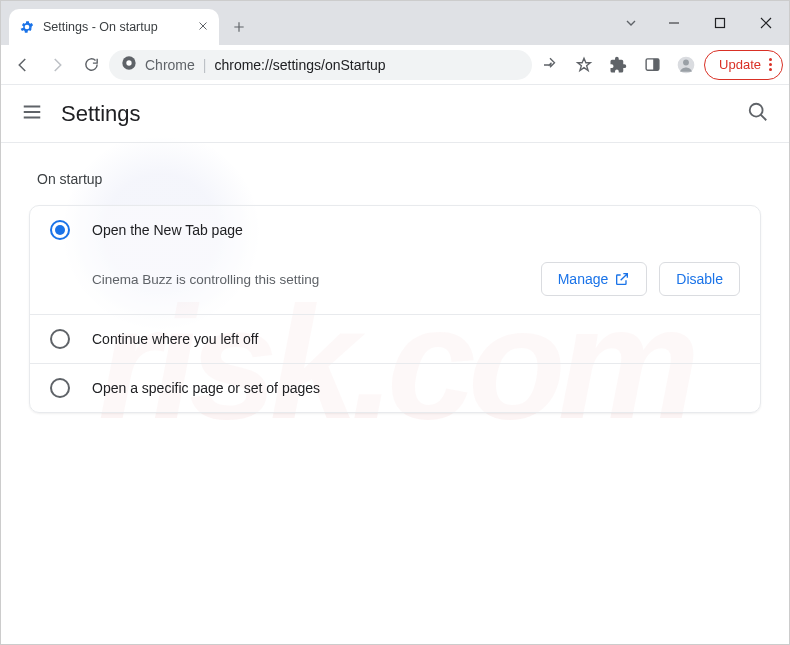  What do you see at coordinates (744, 65) in the screenshot?
I see `update-button: Update` at bounding box center [744, 65].